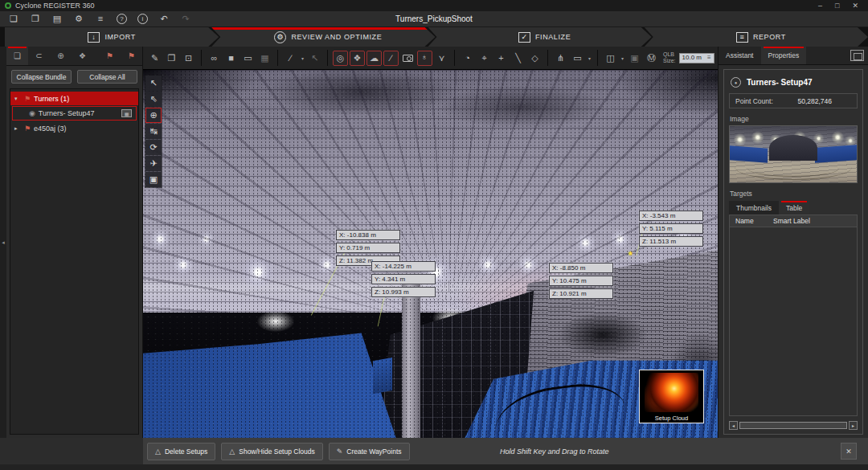 The image size is (868, 470). Describe the element at coordinates (672, 397) in the screenshot. I see `setup-cloud-inset: Setup Cloud` at that location.